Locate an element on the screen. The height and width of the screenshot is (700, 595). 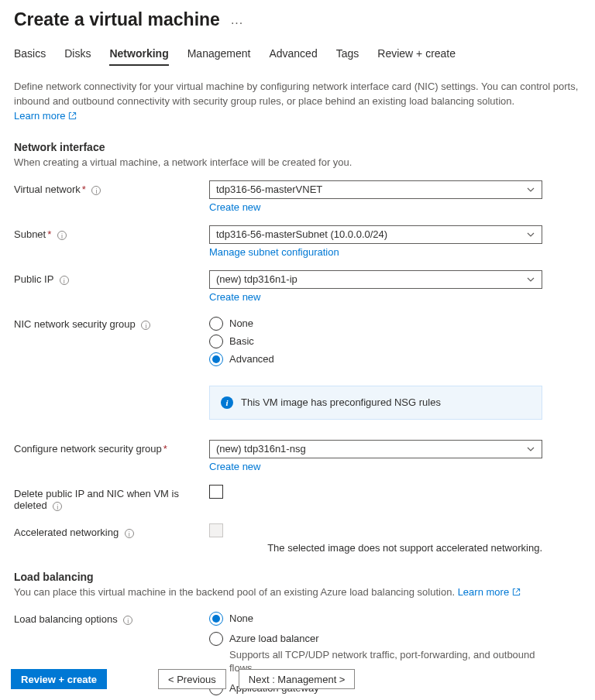
delete-ip-nic-label: Delete public IP and NIC when VM is dele… is located at coordinates (112, 498).